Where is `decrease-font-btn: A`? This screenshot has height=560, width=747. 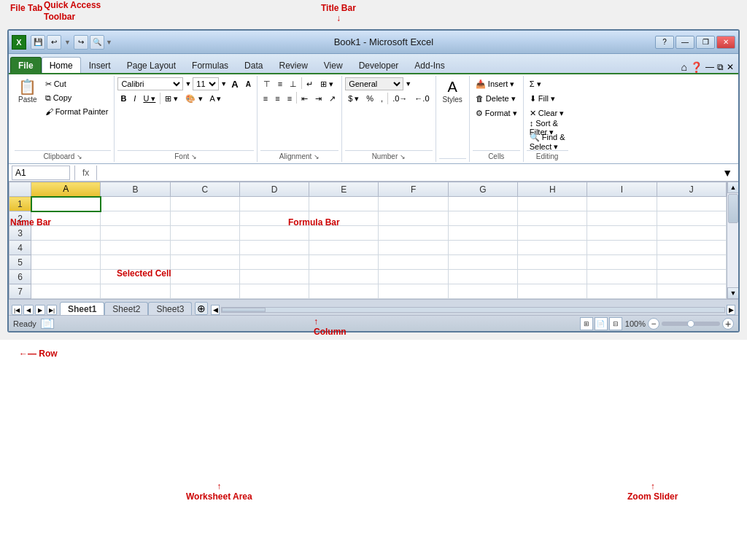 decrease-font-btn: A is located at coordinates (248, 84).